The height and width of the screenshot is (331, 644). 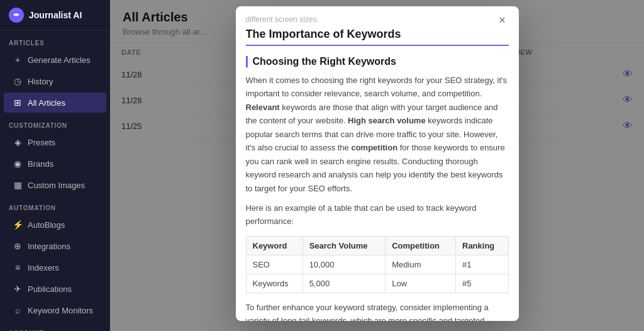 What do you see at coordinates (55, 246) in the screenshot?
I see `sidebar-item-integrations: ⊕ Integrations` at bounding box center [55, 246].